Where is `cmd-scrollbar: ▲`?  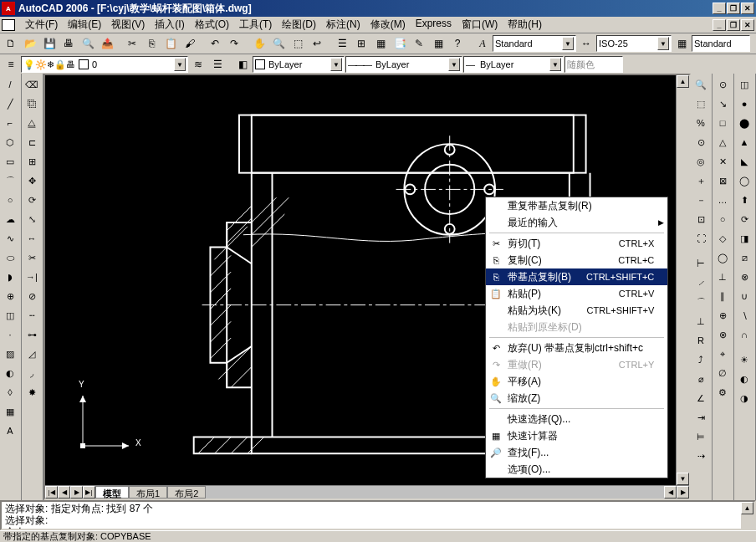
cmd-scrollbar: ▲ is located at coordinates (748, 515).